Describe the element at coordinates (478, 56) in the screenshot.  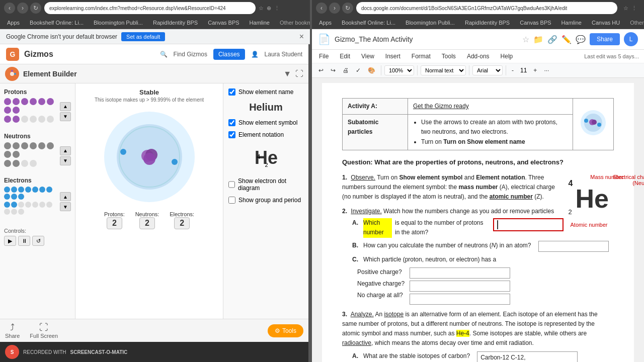
I see `menu-addons: Add-ons` at that location.